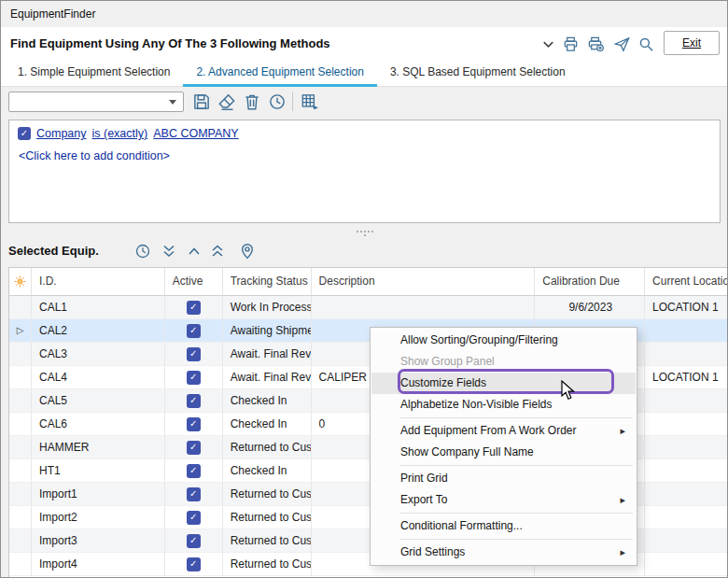 Image resolution: width=728 pixels, height=578 pixels. What do you see at coordinates (504, 340) in the screenshot?
I see `menu-item-allow-sorting-grouping-filtering: Allow Sorting/Grouping/Filtering` at bounding box center [504, 340].